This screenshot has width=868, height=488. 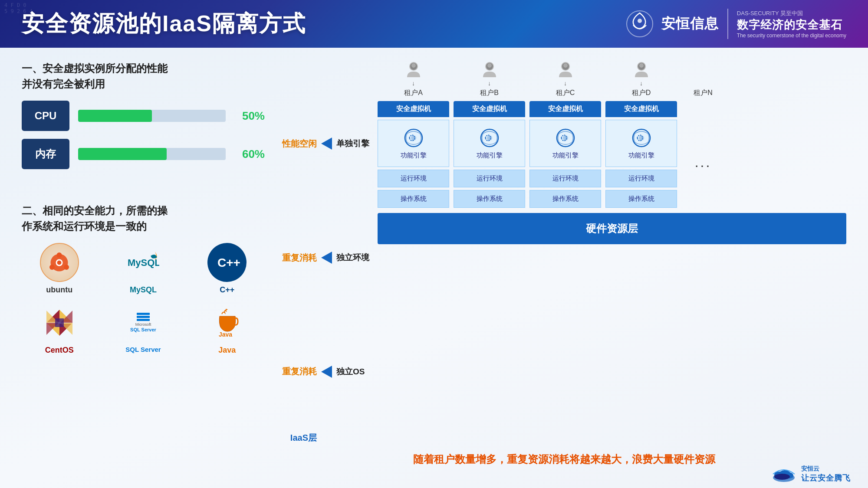 I want to click on logo-sub-top: DAS-SECURITY 昊至中国, so click(x=792, y=13).